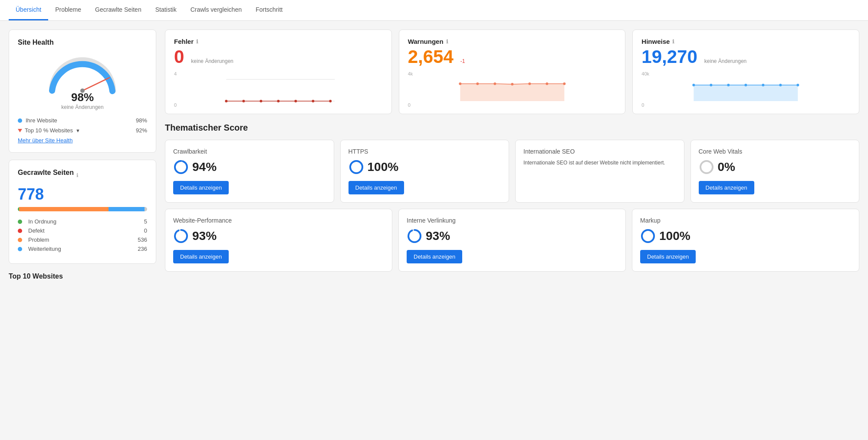  Describe the element at coordinates (447, 42) in the screenshot. I see `warnungen-info-icon: ℹ` at that location.